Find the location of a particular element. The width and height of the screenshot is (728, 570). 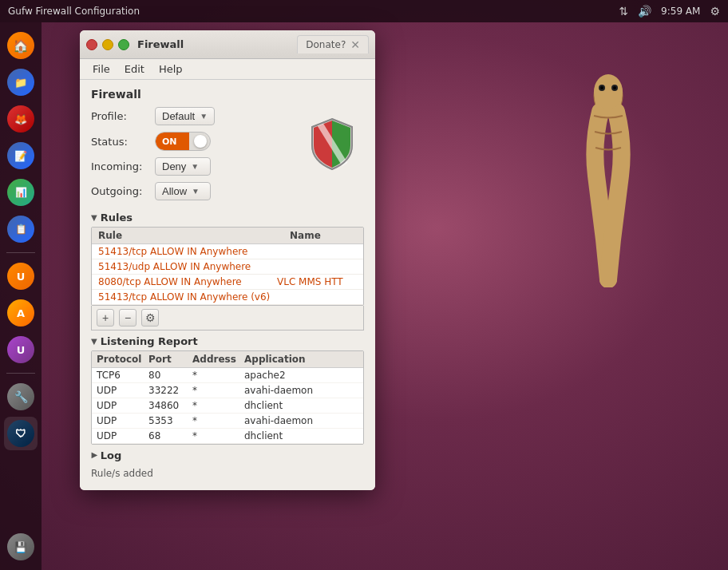

ubuntu-one-icon: U is located at coordinates (21, 276).